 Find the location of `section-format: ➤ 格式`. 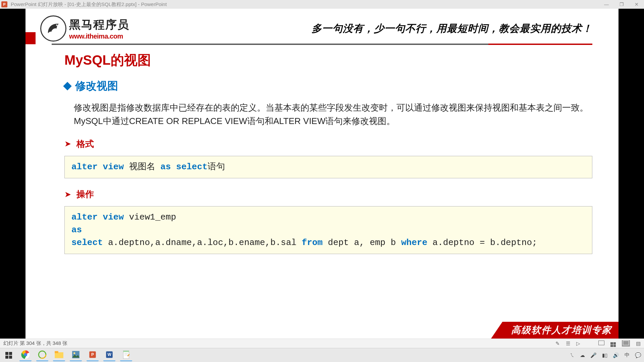

section-format: ➤ 格式 is located at coordinates (328, 144).